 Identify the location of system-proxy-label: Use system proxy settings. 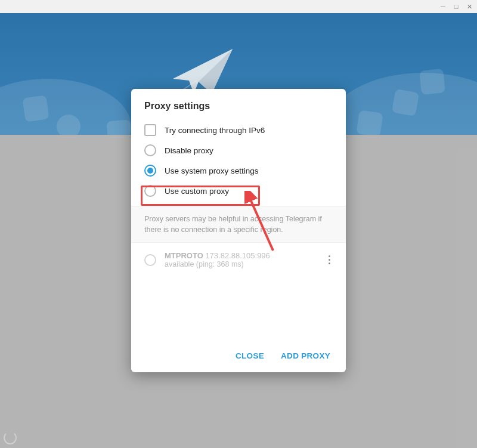
(212, 171).